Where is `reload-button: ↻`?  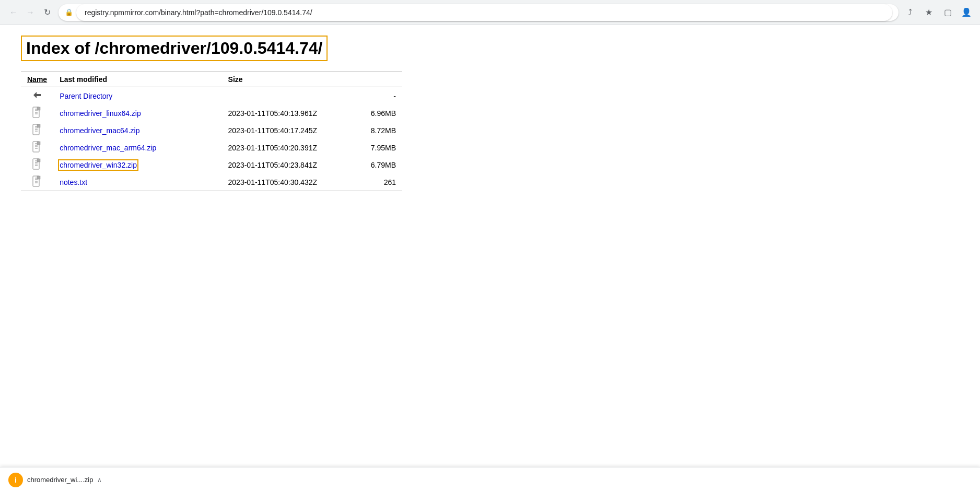 reload-button: ↻ is located at coordinates (47, 13).